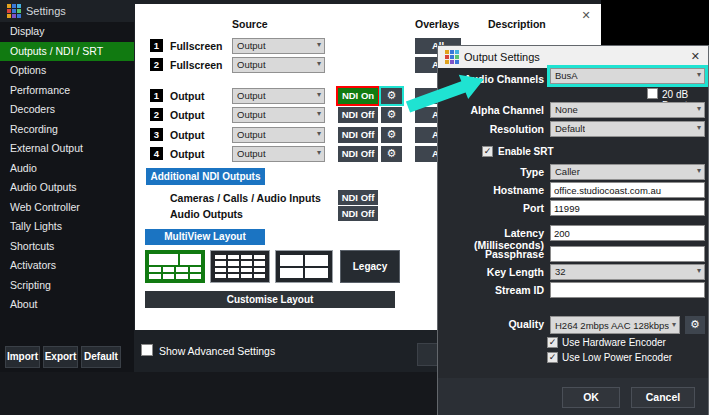  Describe the element at coordinates (652, 94) in the screenshot. I see `boost-checkbox` at that location.